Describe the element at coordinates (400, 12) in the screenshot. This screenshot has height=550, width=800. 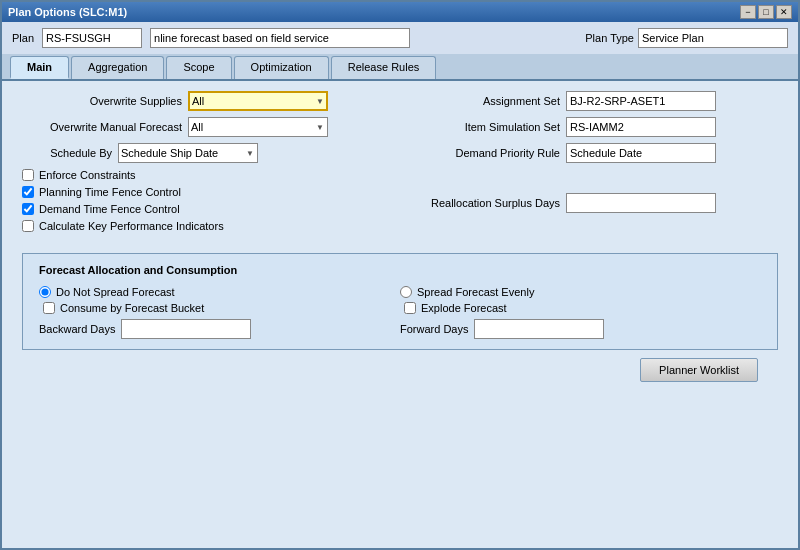
I see `title-bar: Plan Options (SLC:M1) − □ ✕` at that location.